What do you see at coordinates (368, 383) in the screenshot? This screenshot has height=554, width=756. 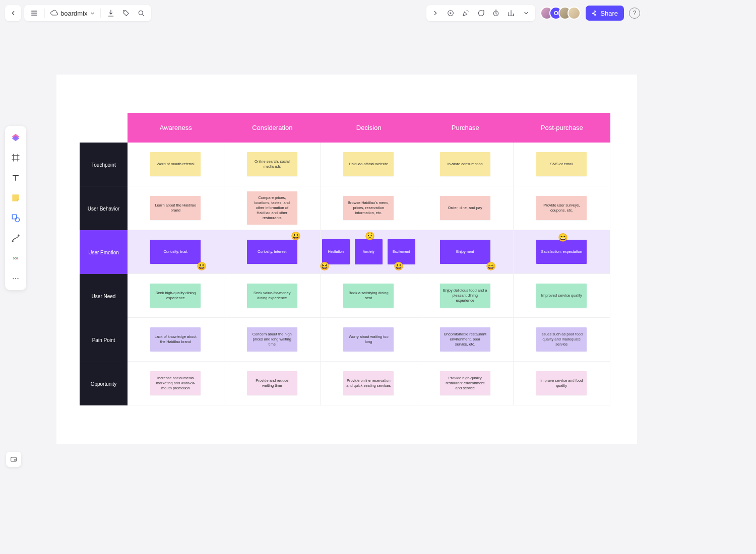 I see `sticky-note: Provide online reservation and quick sea…` at bounding box center [368, 383].